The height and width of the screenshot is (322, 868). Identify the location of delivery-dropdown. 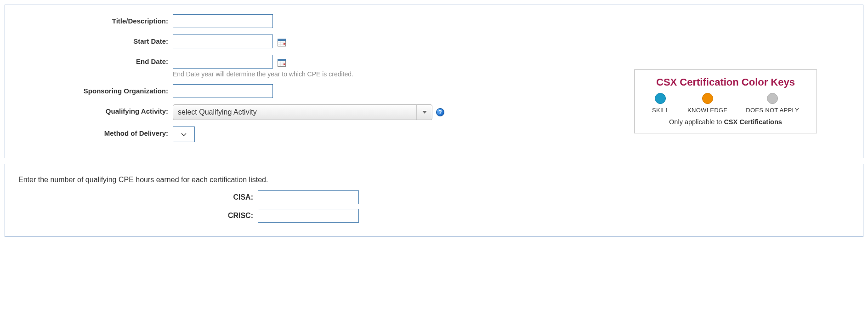
(184, 134).